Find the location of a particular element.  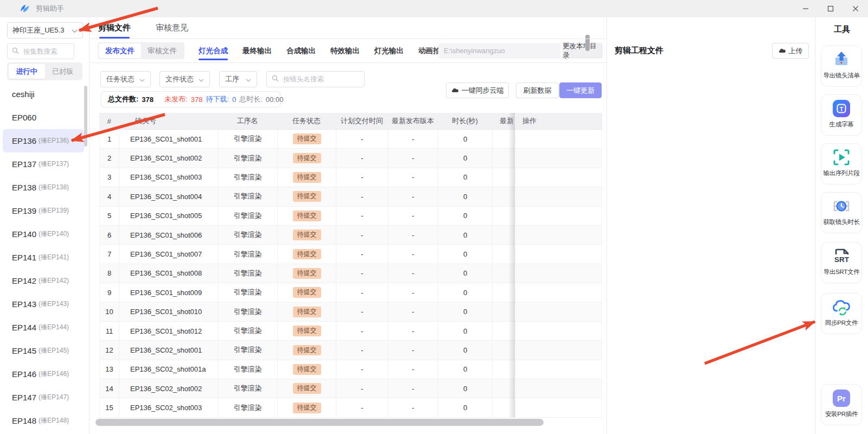

duration-seconds: 0 is located at coordinates (465, 196).